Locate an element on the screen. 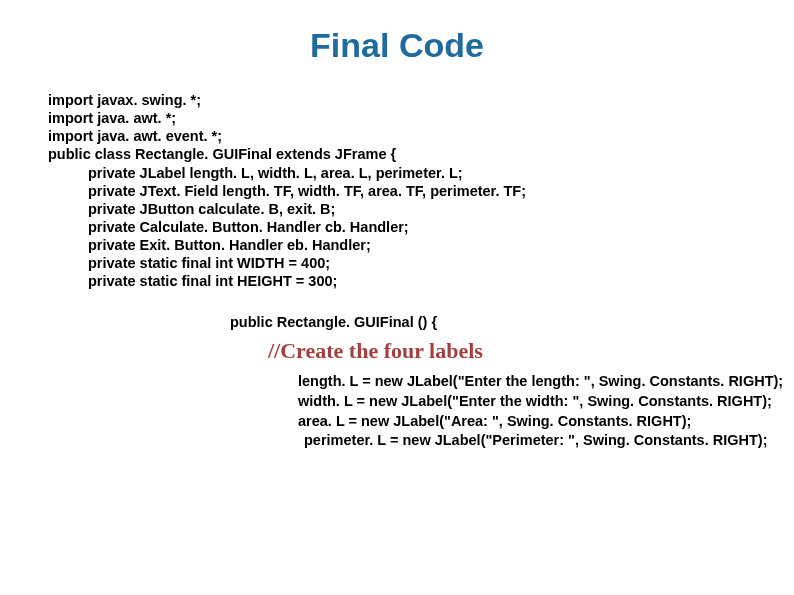  slide-title: Final Code is located at coordinates (397, 46).